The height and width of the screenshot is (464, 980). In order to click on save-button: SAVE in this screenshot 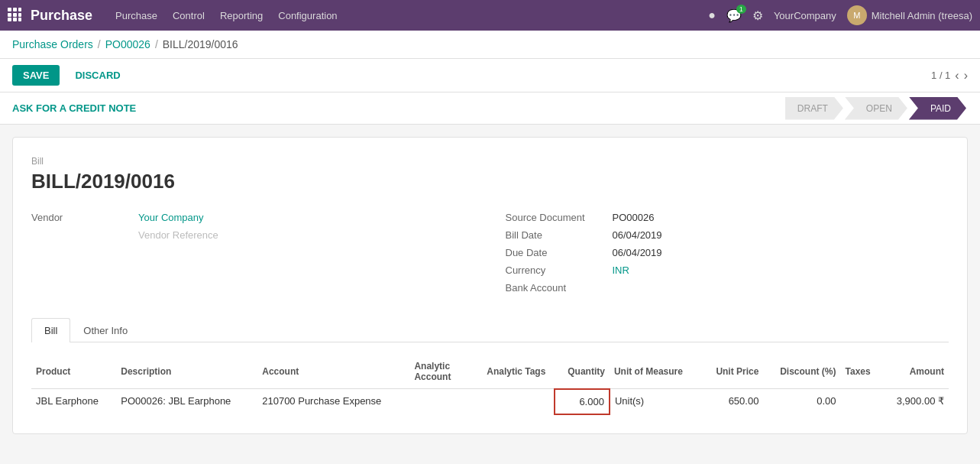, I will do `click(36, 75)`.